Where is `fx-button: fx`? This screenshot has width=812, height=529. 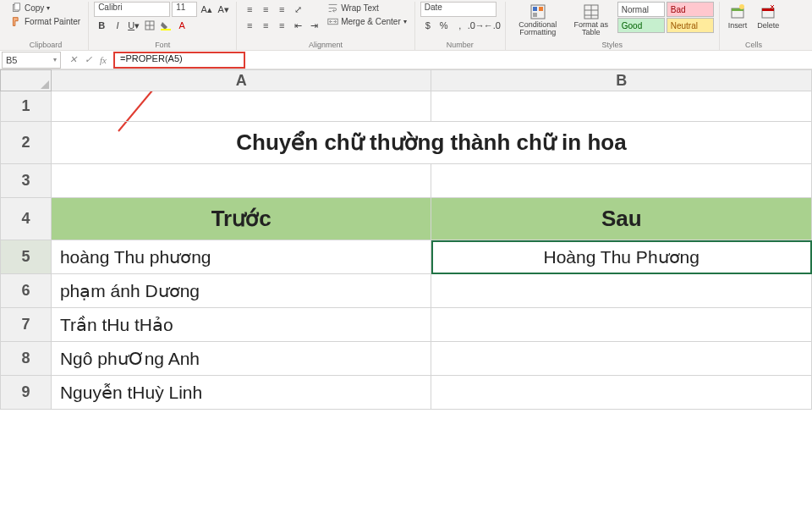 fx-button: fx is located at coordinates (103, 60).